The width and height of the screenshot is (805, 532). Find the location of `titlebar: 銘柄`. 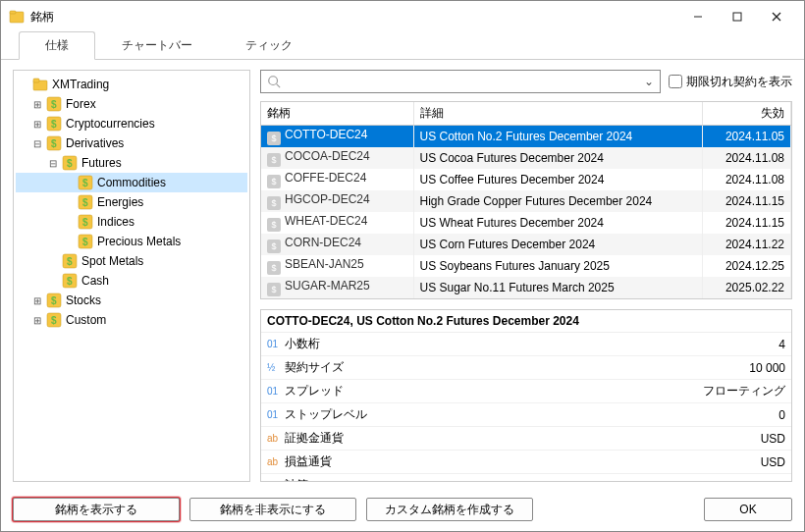

titlebar: 銘柄 is located at coordinates (402, 17).